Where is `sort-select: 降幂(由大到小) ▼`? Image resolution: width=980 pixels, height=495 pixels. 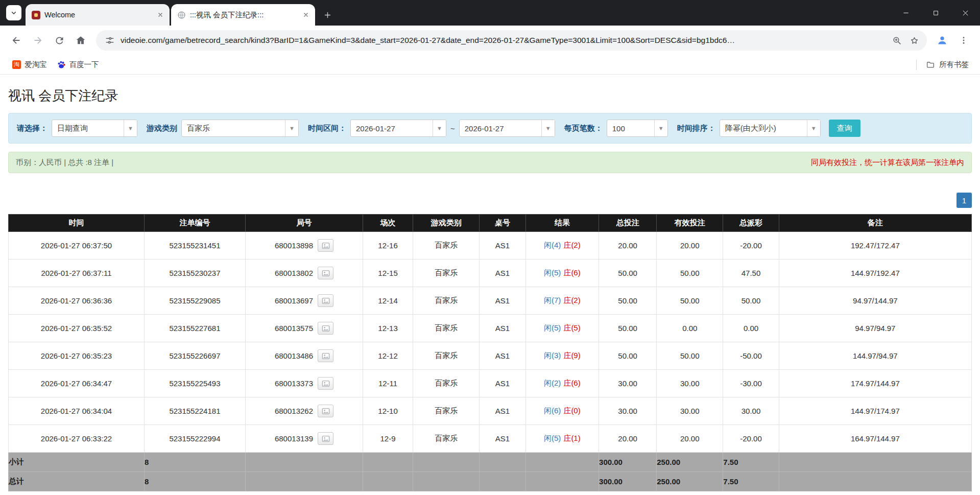 sort-select: 降幂(由大到小) ▼ is located at coordinates (770, 128).